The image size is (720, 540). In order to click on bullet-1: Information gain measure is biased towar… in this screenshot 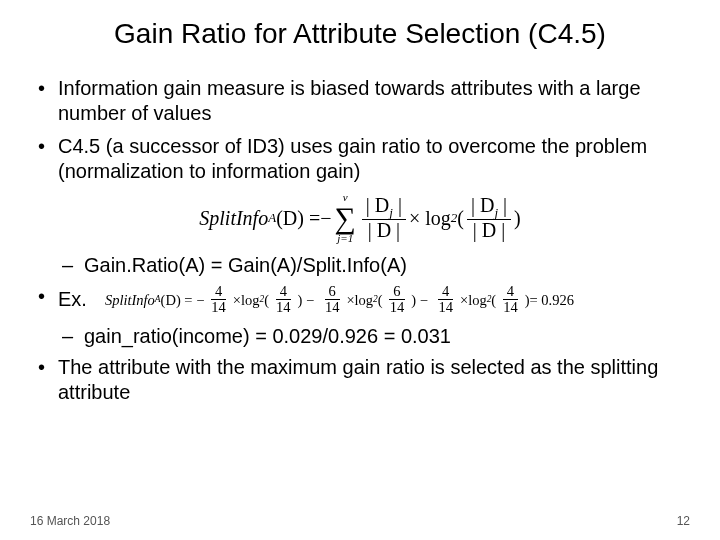, I will do `click(360, 101)`.